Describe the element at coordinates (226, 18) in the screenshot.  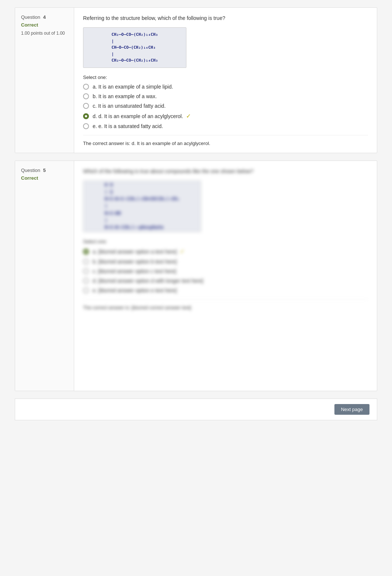
I see `question-4-text: Referring to the structure below, which …` at that location.